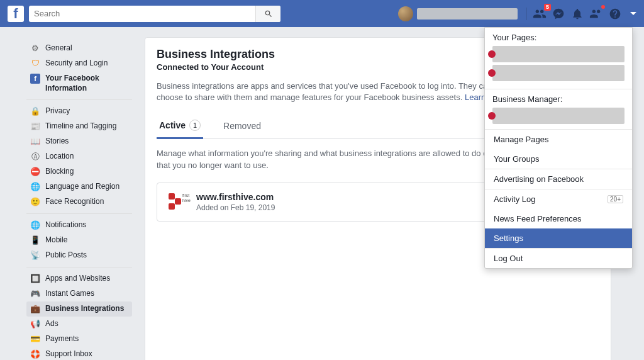  Describe the element at coordinates (268, 14) in the screenshot. I see `search-button` at that location.